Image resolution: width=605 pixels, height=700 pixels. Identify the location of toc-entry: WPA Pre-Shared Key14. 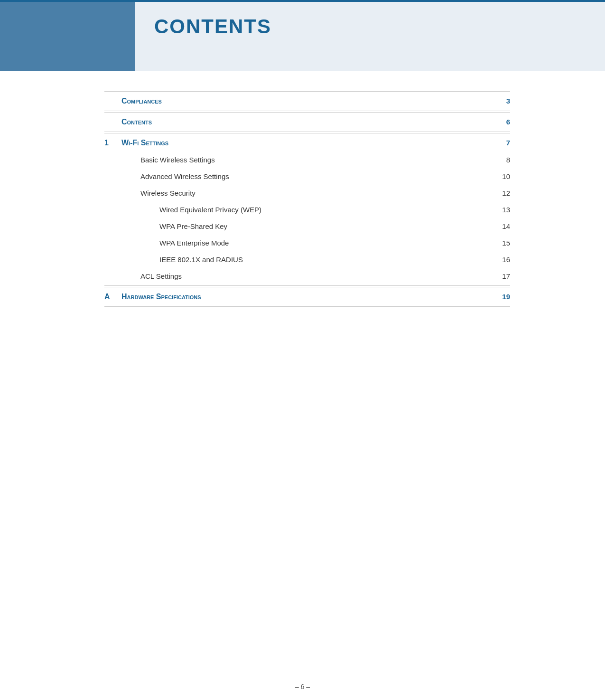
(307, 226).